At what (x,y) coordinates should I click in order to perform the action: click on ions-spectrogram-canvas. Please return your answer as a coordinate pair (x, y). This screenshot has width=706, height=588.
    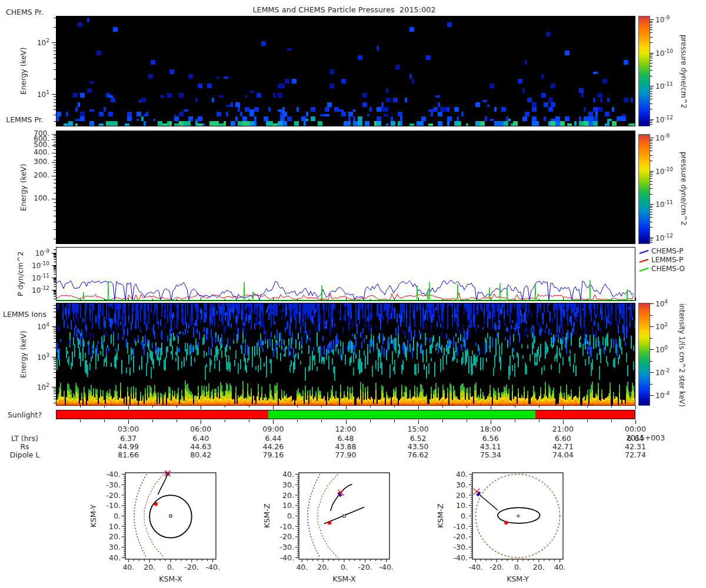
    Looking at the image, I should click on (346, 354).